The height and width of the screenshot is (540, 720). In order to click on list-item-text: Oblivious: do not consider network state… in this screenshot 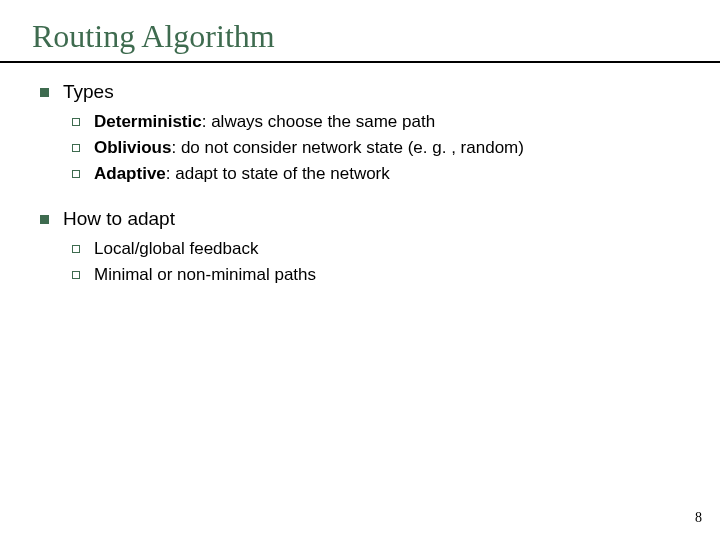, I will do `click(309, 148)`.